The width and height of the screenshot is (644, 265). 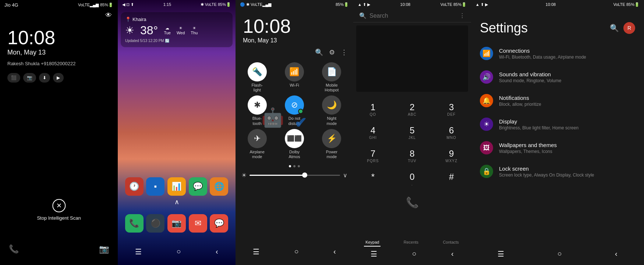 What do you see at coordinates (542, 57) in the screenshot?
I see `connections-subtitle: Wi-Fi, Bluetooth, Data usage, Airplane m…` at bounding box center [542, 57].